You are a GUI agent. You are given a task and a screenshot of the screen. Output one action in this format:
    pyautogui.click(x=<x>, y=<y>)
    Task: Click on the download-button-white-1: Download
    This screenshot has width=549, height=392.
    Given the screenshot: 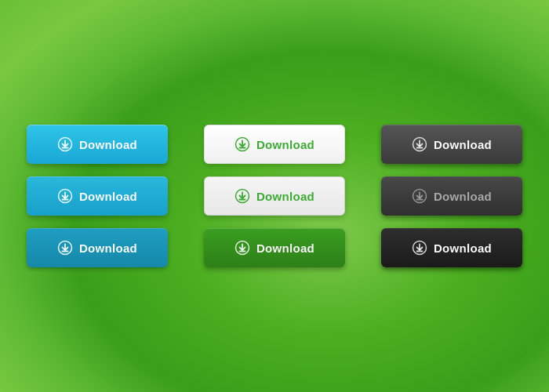 What is the action you would take?
    pyautogui.click(x=274, y=144)
    